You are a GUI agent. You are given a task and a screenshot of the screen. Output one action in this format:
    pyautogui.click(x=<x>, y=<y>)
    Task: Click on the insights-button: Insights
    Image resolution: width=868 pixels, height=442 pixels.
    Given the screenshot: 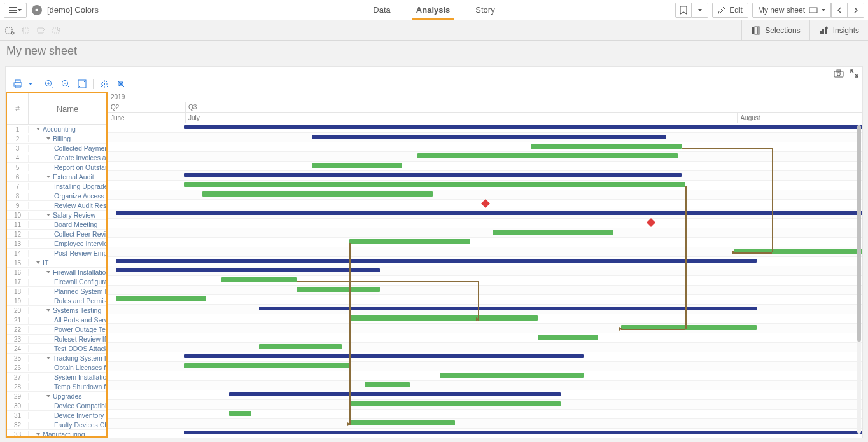 What is the action you would take?
    pyautogui.click(x=839, y=31)
    